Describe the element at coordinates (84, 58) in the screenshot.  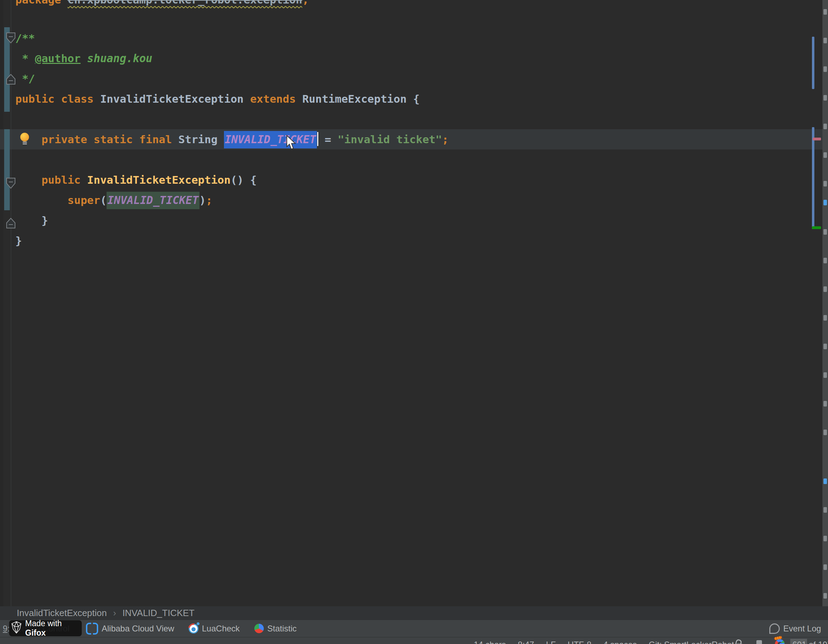
I see `code-line-author: * @author shuang.kou` at that location.